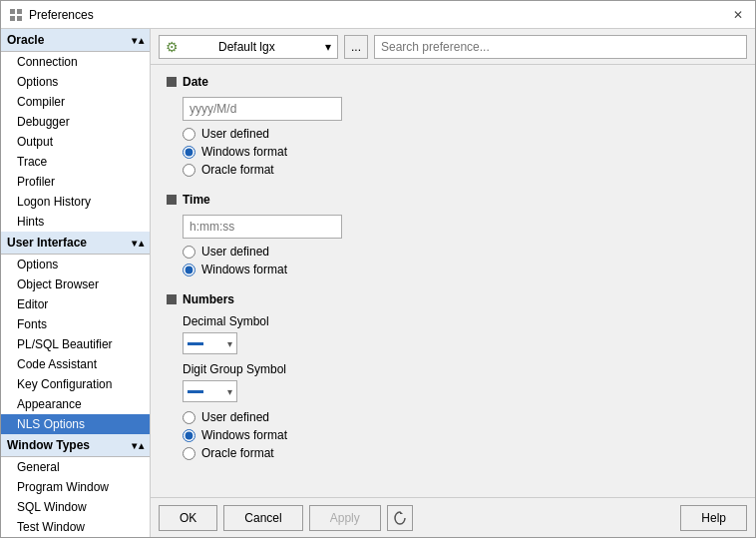 The width and height of the screenshot is (756, 538). What do you see at coordinates (172, 200) in the screenshot?
I see `time-section-marker` at bounding box center [172, 200].